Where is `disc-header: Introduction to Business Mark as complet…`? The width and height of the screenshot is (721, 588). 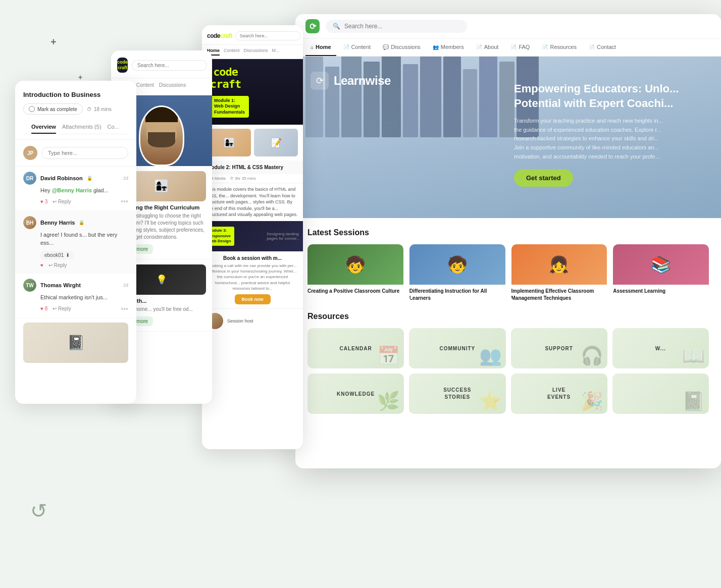
disc-header: Introduction to Business Mark as complet… is located at coordinates (76, 110).